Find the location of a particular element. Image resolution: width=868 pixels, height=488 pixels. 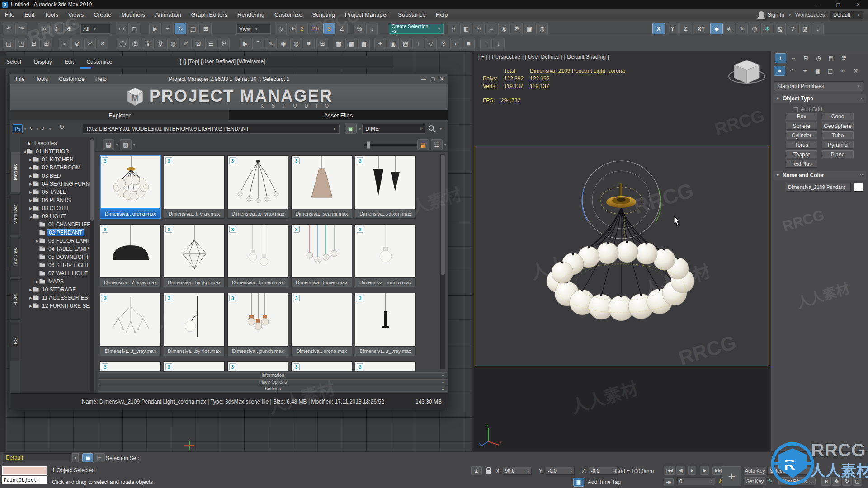

set-keys-button: + is located at coordinates (731, 476).